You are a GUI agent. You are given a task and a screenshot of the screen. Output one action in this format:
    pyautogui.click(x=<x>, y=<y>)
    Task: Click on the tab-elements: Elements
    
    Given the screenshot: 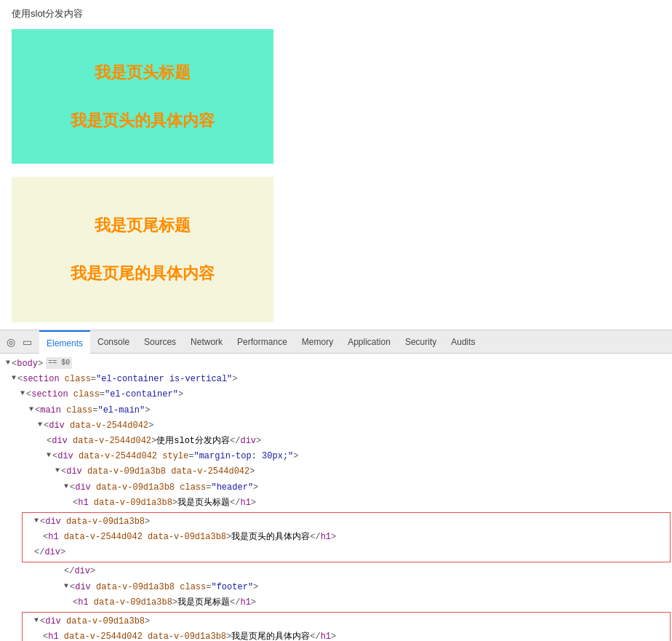 What is the action you would take?
    pyautogui.click(x=65, y=342)
    